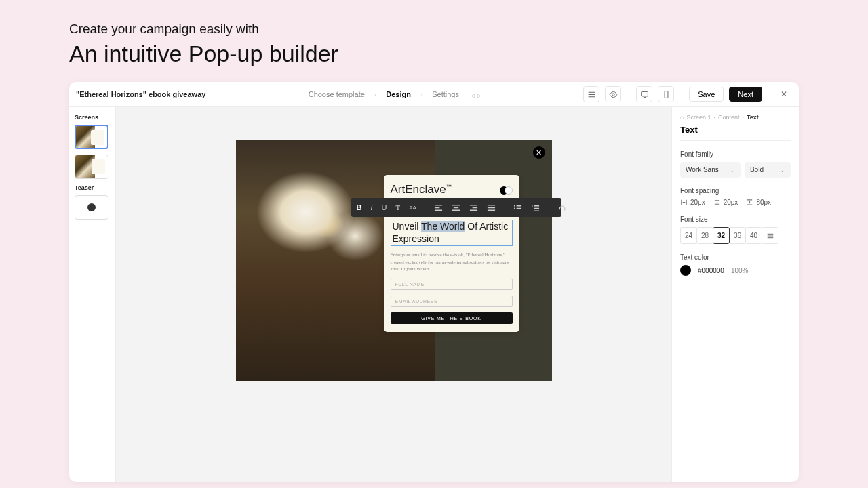  I want to click on description-text: Enter your email to receive the e-book, …, so click(452, 262).